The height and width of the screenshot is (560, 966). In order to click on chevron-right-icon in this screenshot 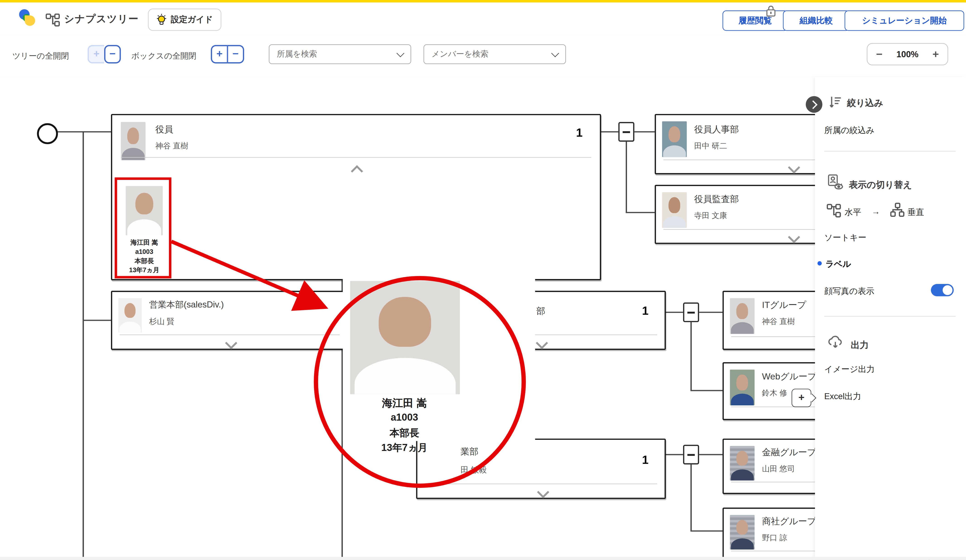, I will do `click(813, 104)`.